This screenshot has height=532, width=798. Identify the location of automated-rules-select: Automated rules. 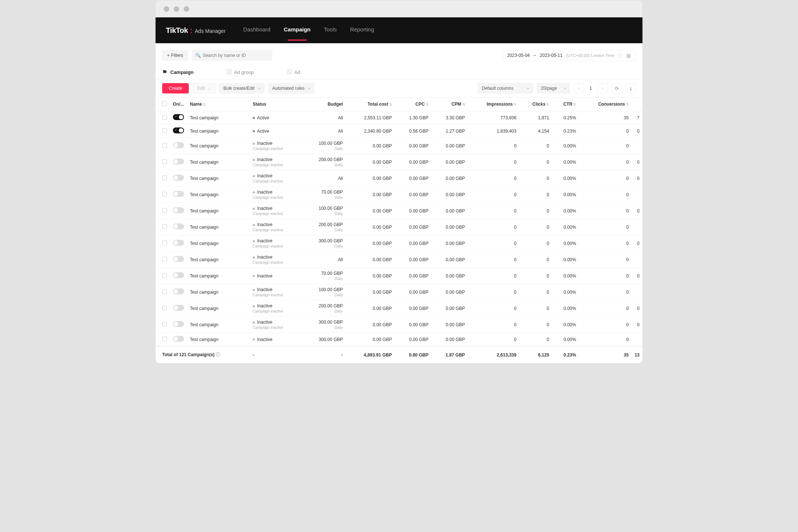
(291, 88).